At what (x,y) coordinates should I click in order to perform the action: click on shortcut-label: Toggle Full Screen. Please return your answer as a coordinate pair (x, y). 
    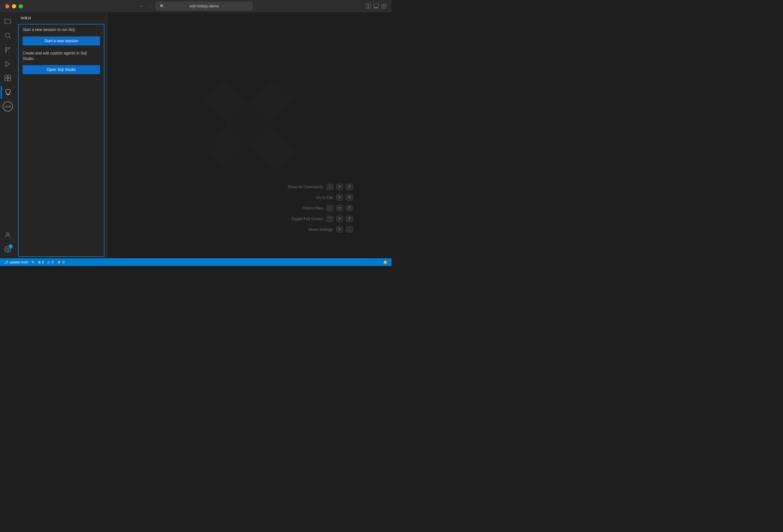
    Looking at the image, I should click on (307, 219).